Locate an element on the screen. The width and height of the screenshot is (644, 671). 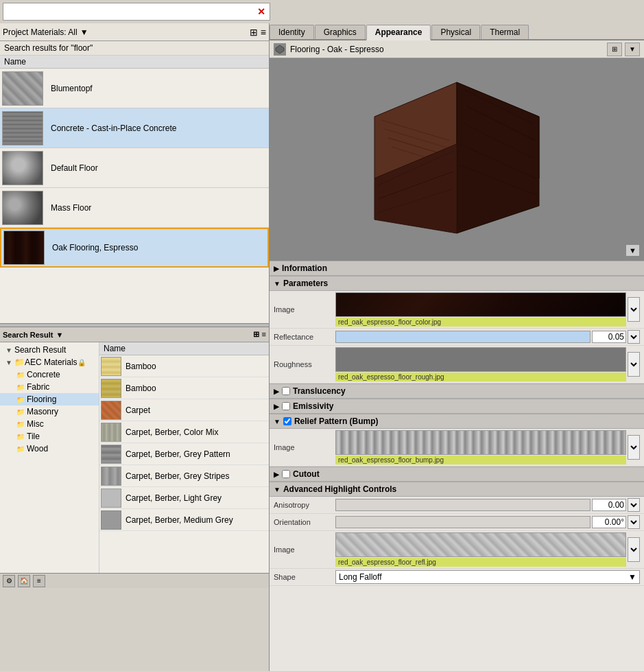
home-icon-btn: 🏠 is located at coordinates (24, 581).